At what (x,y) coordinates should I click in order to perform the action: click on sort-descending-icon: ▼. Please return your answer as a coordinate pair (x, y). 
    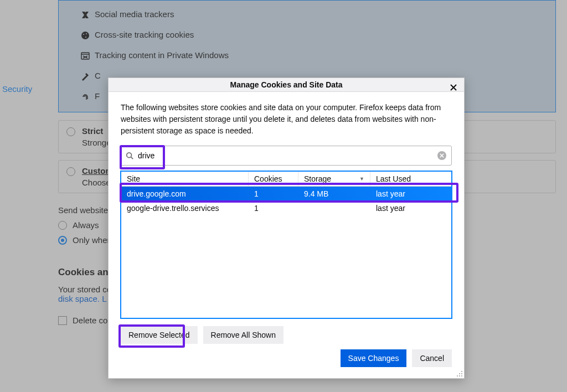
    Looking at the image, I should click on (362, 179).